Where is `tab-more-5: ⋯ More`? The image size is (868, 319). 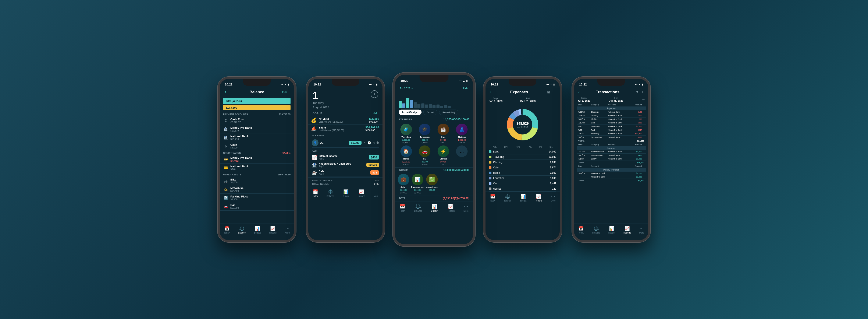
tab-more-5: ⋯ More is located at coordinates (642, 230).